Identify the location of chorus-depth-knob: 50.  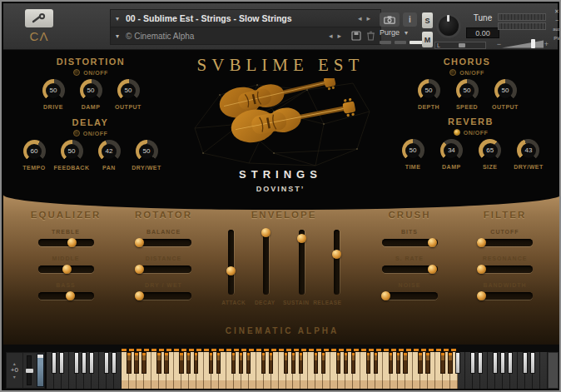
(429, 90).